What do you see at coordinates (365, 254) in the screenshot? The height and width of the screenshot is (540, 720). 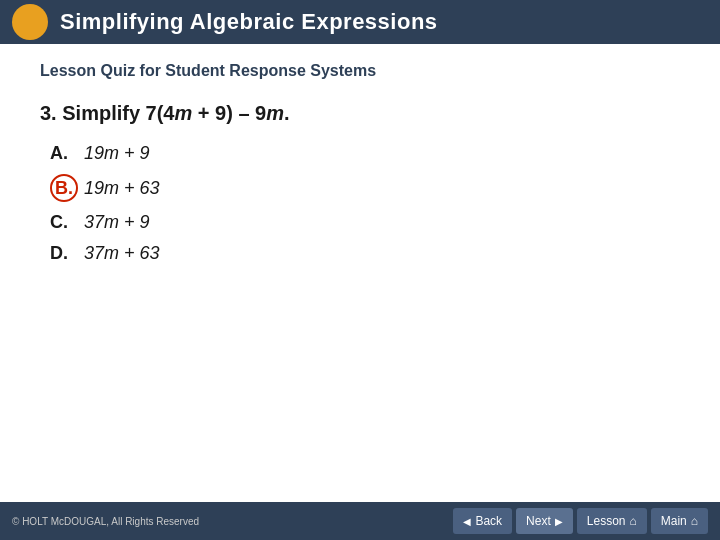 I see `answer-d: D. 37m + 63` at bounding box center [365, 254].